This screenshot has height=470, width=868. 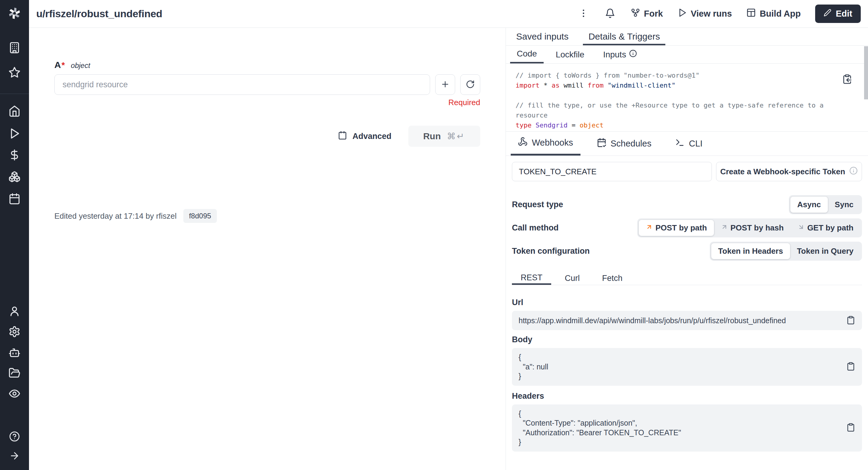 I want to click on request-type-toggle: Async Sync, so click(x=826, y=205).